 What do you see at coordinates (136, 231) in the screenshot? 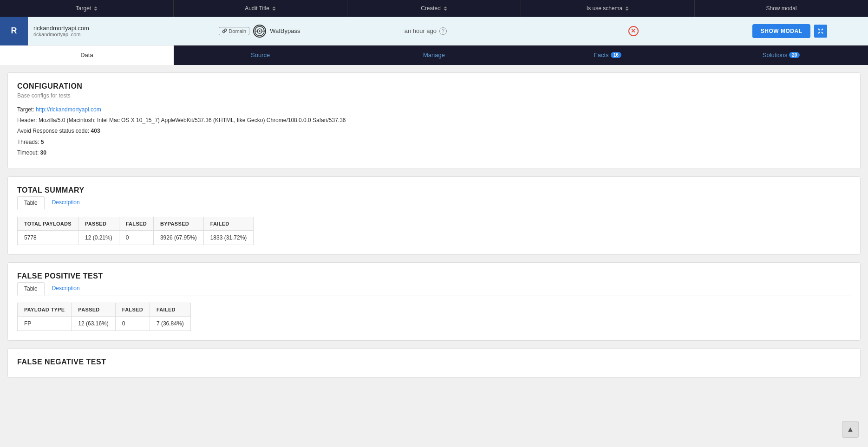
I see `total-summary-table: TOTAL PAYLOADS PASSED FALSED BYPASSED FA…` at bounding box center [136, 231].